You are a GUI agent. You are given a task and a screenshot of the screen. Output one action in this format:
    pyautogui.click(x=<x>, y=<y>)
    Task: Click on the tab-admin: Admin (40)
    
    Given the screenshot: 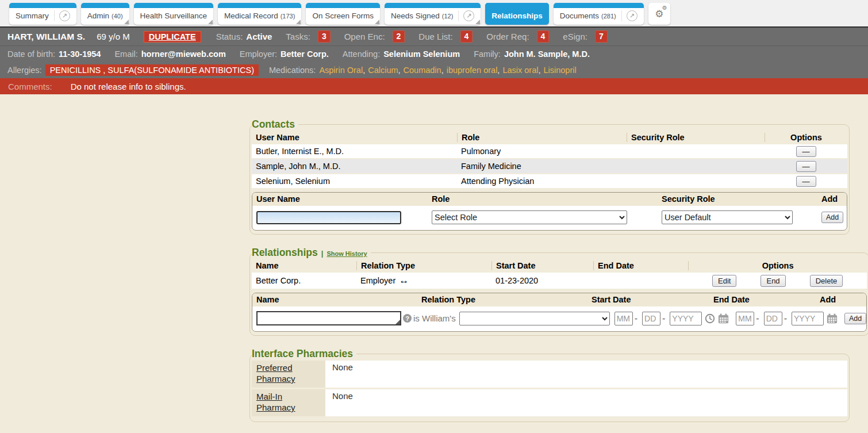 What is the action you would take?
    pyautogui.click(x=105, y=14)
    